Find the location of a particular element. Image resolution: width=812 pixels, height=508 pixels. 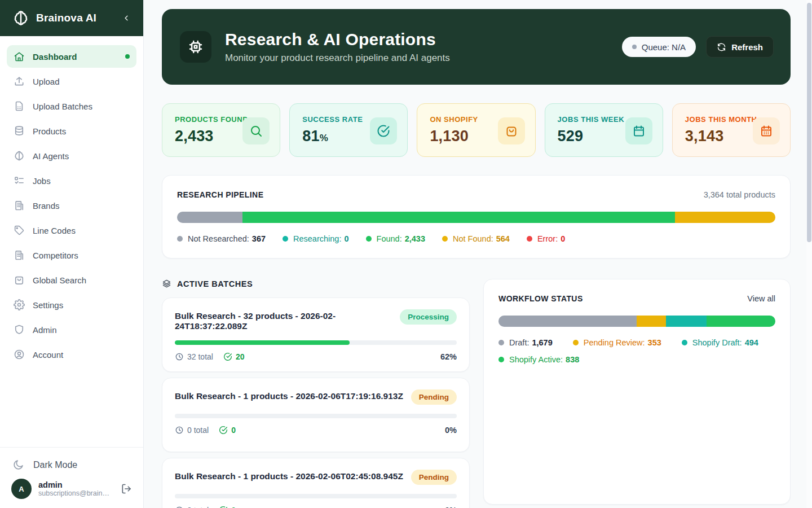

segment-not-researched is located at coordinates (210, 217).